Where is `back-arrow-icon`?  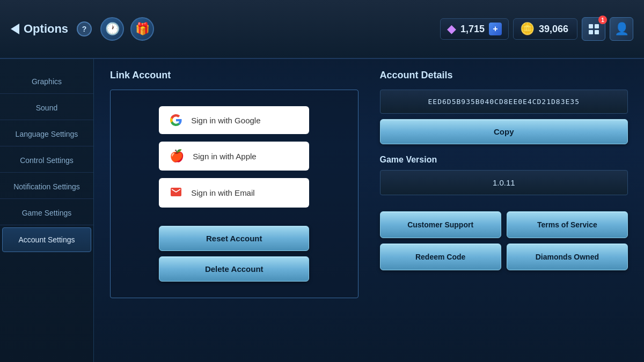 back-arrow-icon is located at coordinates (15, 29).